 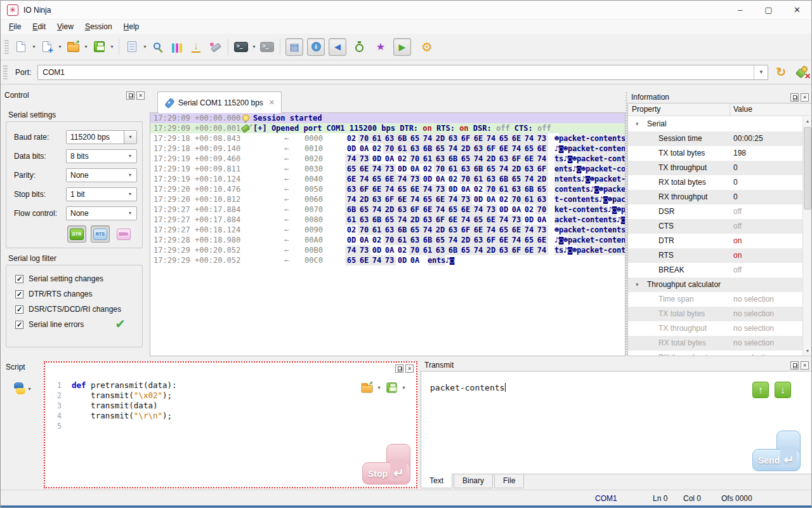 What do you see at coordinates (47, 47) in the screenshot?
I see `new-session-button: +` at bounding box center [47, 47].